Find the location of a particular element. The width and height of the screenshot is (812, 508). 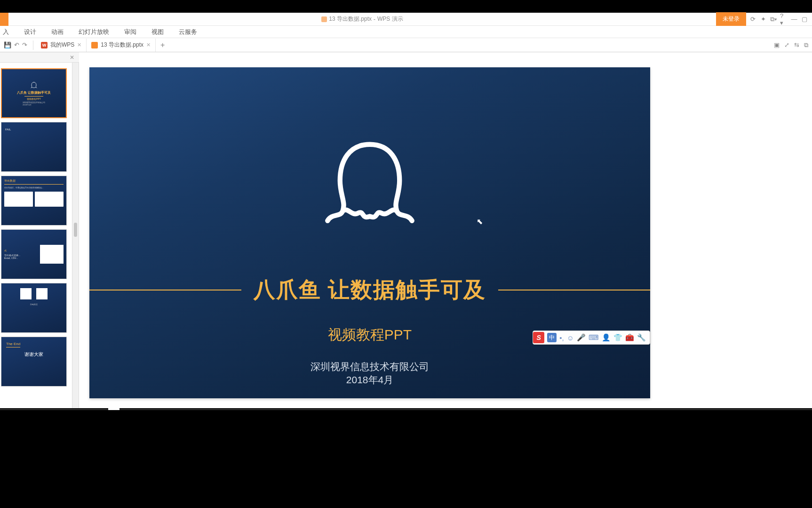

slide-title: 八爪鱼 让数据触手可及 is located at coordinates (370, 290).